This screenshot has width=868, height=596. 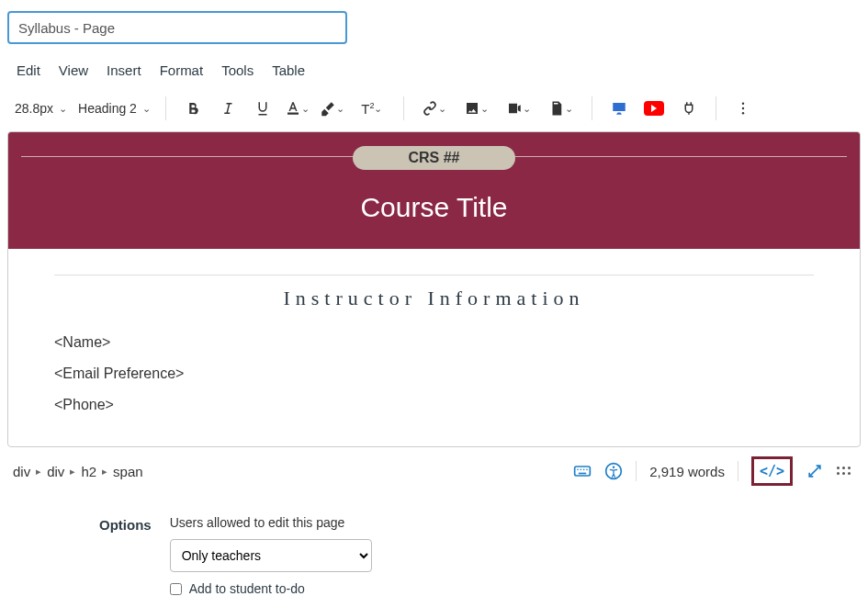 What do you see at coordinates (182, 70) in the screenshot?
I see `menu-format: Format` at bounding box center [182, 70].